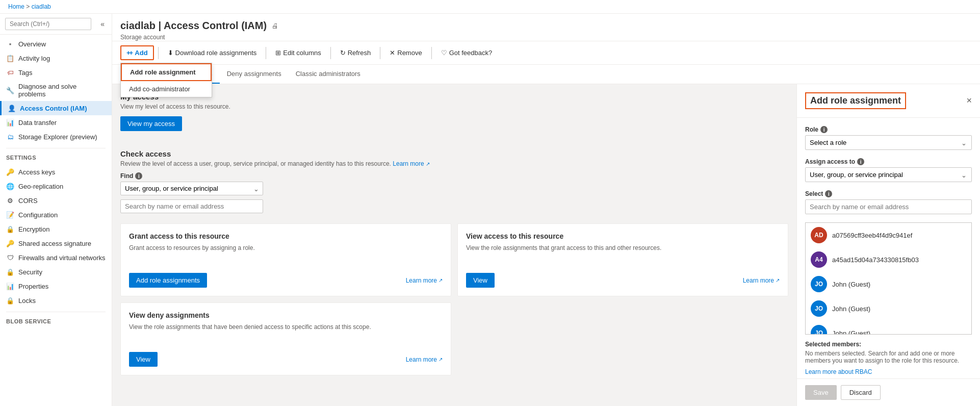  What do you see at coordinates (480, 281) in the screenshot?
I see `view-access-button: View` at bounding box center [480, 281].